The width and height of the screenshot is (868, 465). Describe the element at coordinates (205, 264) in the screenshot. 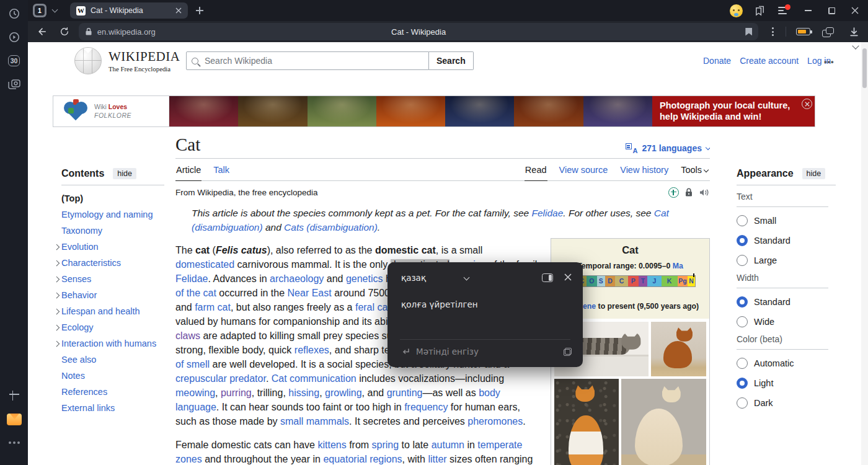

I see `wiki-link: domesticated` at that location.